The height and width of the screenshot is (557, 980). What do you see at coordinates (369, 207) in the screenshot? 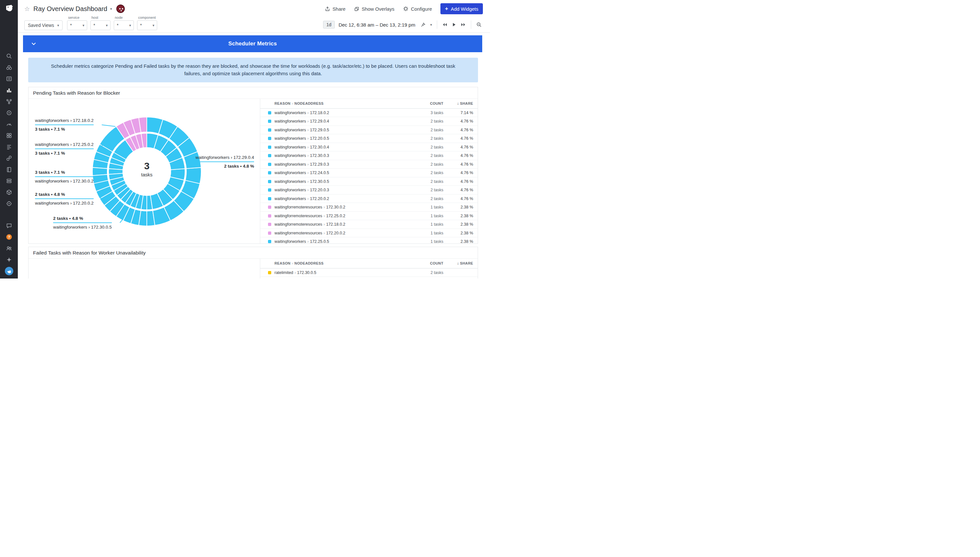
I see `table-row: waitingforremoteresources›172.30.0.2 1 t…` at bounding box center [369, 207].